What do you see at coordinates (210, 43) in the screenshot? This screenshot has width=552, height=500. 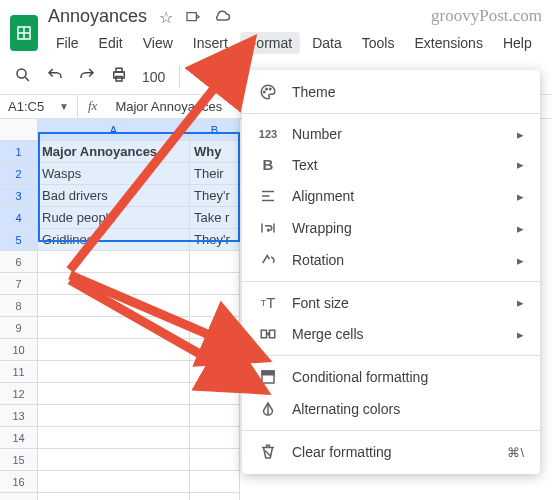 I see `menu-insert: Insert` at bounding box center [210, 43].